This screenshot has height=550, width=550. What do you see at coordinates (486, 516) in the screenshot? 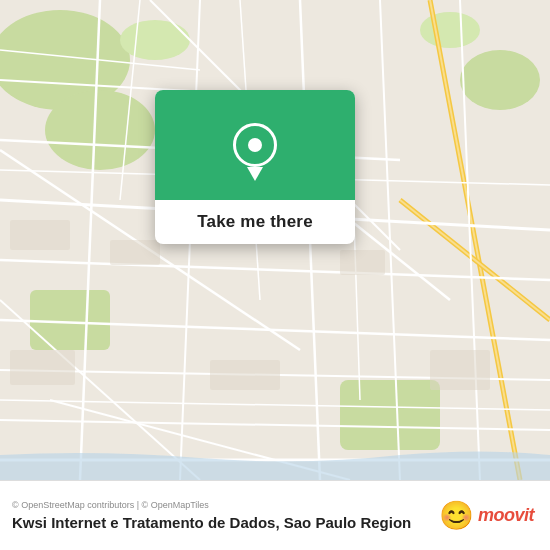
I see `moovit-logo: 😊 moovit` at bounding box center [486, 516].